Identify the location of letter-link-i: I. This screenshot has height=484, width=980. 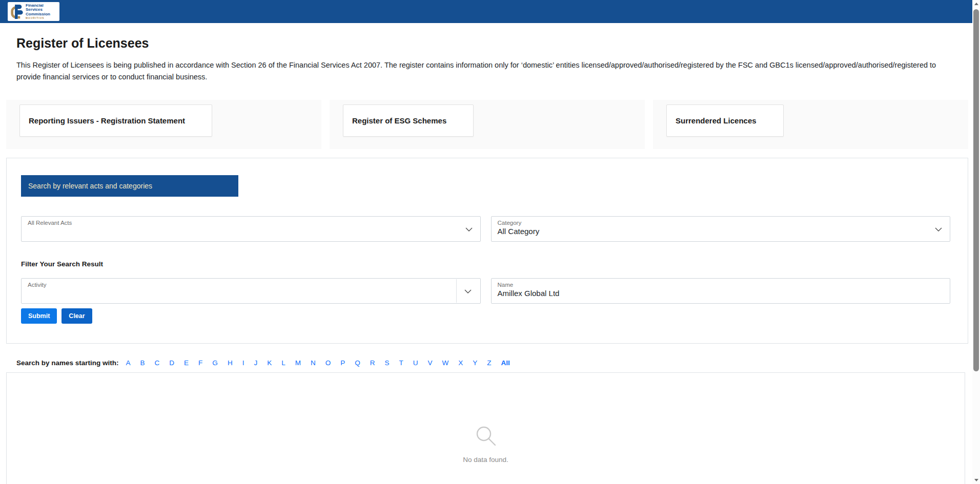
(243, 363).